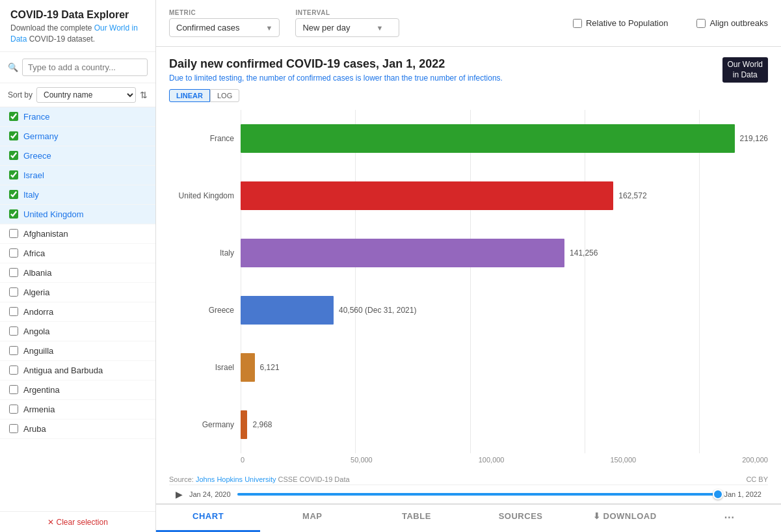 The width and height of the screenshot is (781, 532). I want to click on list-item: Antigua and Barbuda, so click(78, 371).